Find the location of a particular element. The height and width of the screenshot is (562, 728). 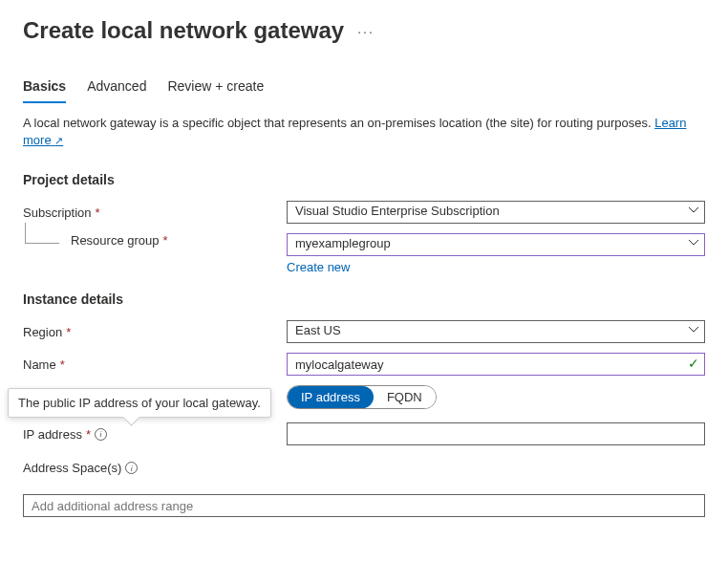

name-input is located at coordinates (496, 364).